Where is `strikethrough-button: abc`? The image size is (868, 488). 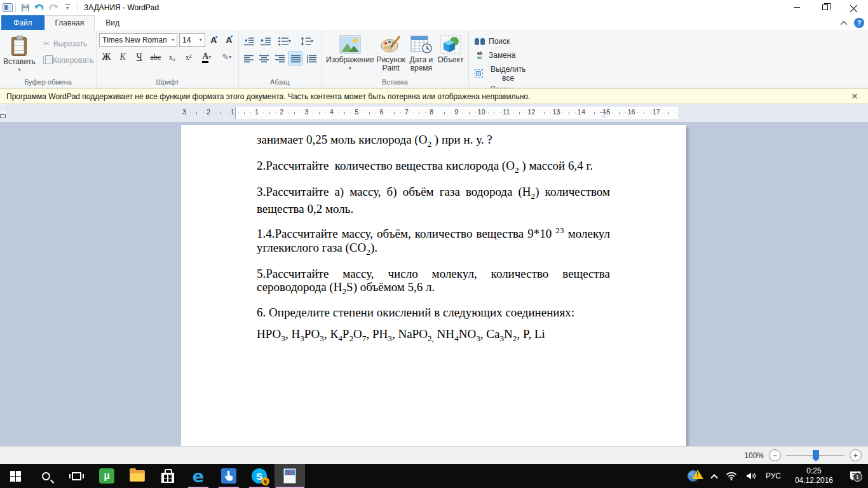
strikethrough-button: abc is located at coordinates (155, 57).